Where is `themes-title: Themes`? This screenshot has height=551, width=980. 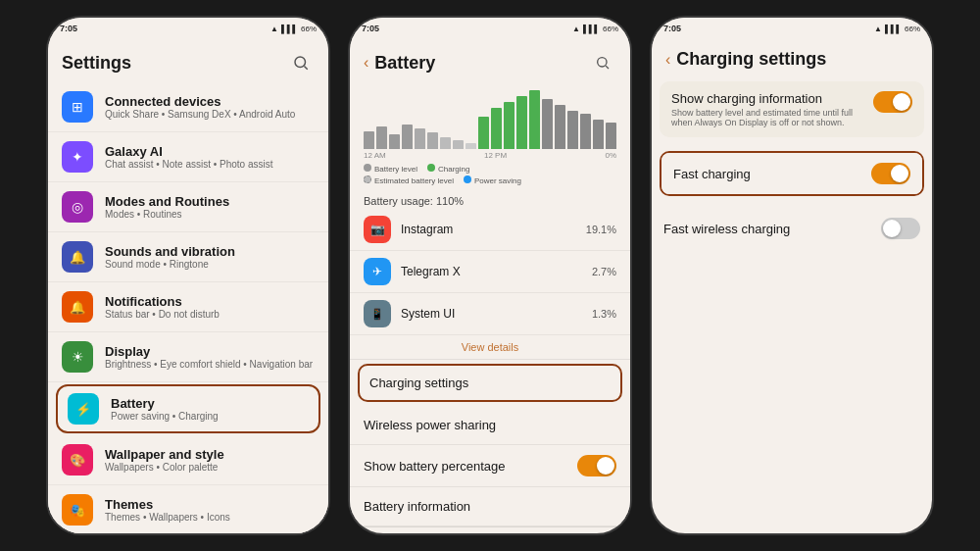
themes-title: Themes is located at coordinates (210, 504).